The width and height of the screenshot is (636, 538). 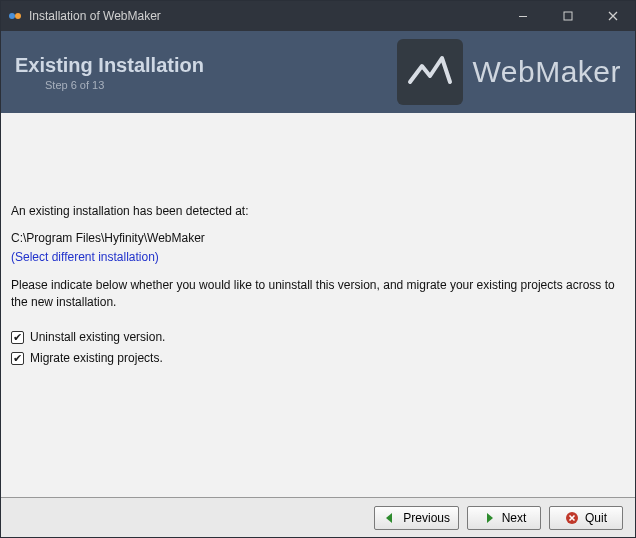 What do you see at coordinates (318, 212) in the screenshot?
I see `detected-label: An existing installation has been detect…` at bounding box center [318, 212].